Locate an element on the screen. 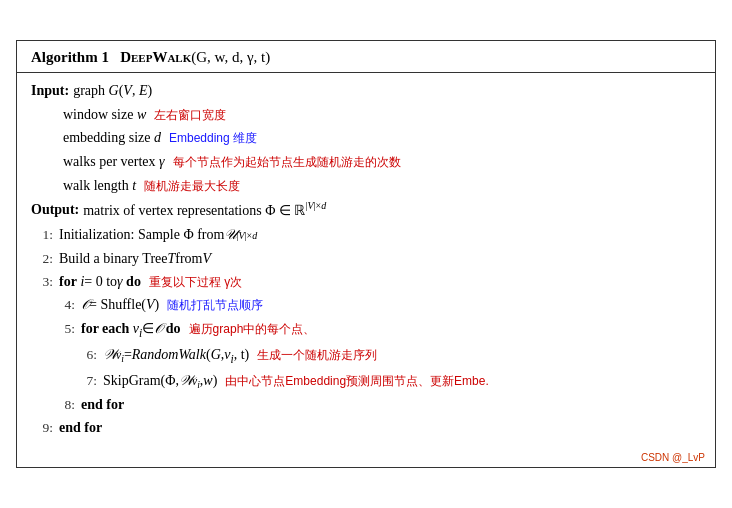 This screenshot has height=508, width=732. param-embedding-text: embedding size d is located at coordinates (112, 138).